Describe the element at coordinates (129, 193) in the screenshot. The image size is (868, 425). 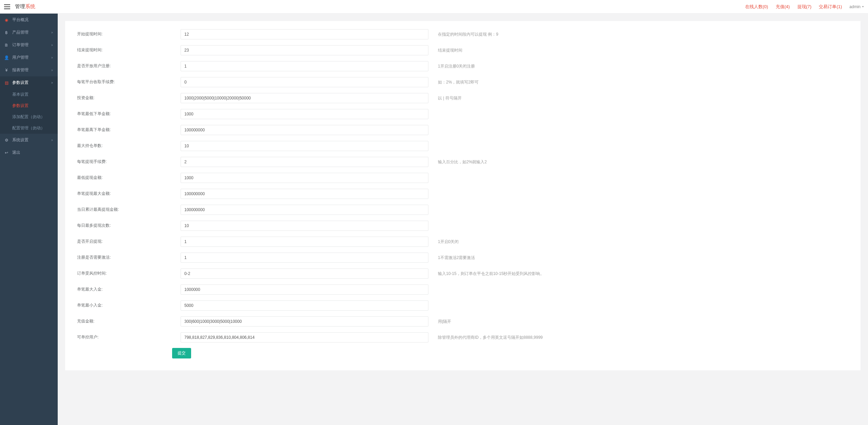
I see `form-label: 单笔提现最大金额:` at that location.